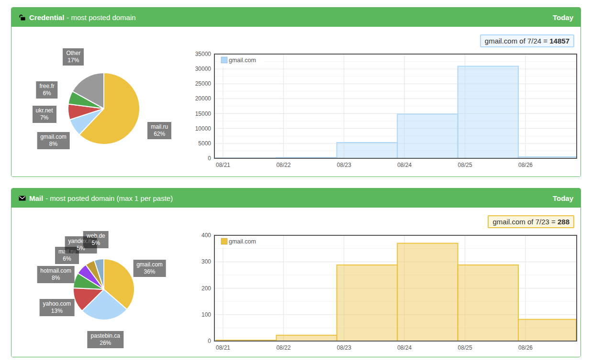 The image size is (592, 364). I want to click on mail-panel-header: Mail - most posted domain (max 1 per pas…, so click(296, 198).